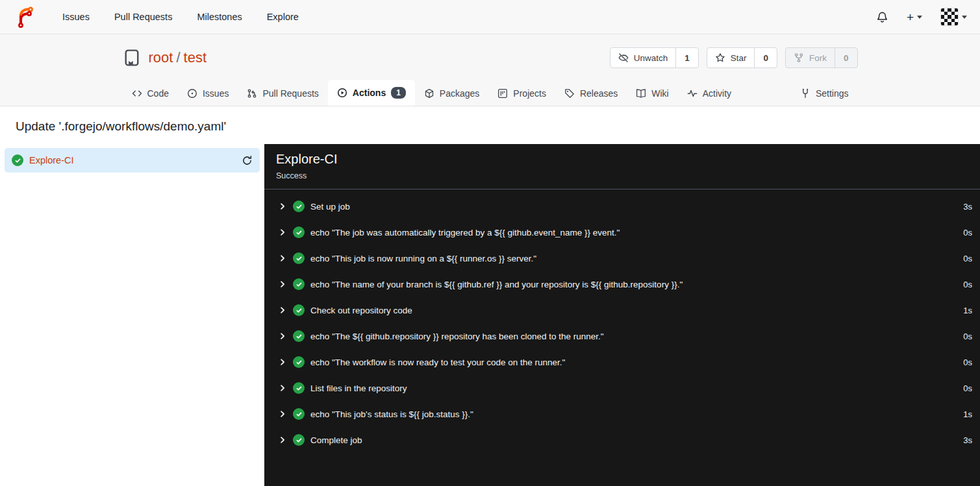  Describe the element at coordinates (643, 58) in the screenshot. I see `unwatch-button: Unwatch` at that location.